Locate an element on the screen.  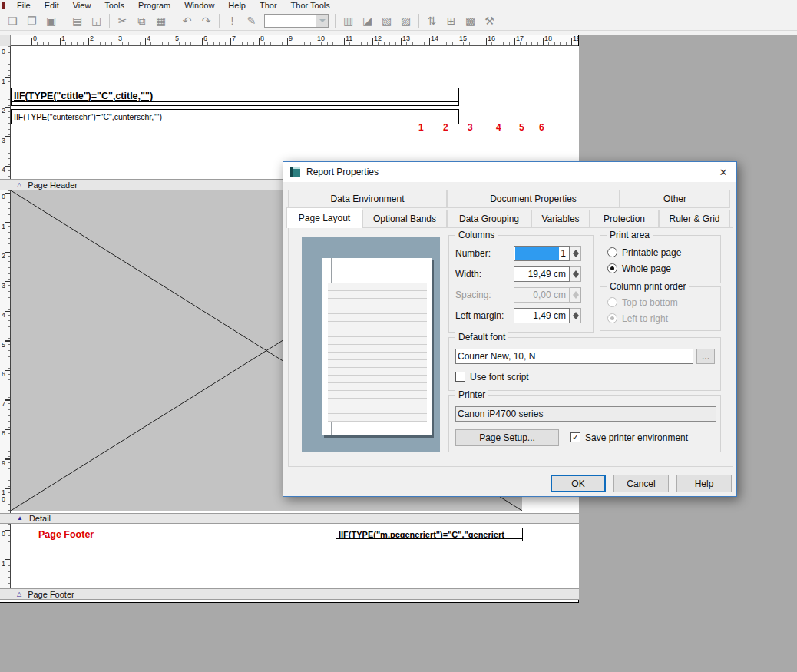
ruler-number: 6 is located at coordinates (5, 386).